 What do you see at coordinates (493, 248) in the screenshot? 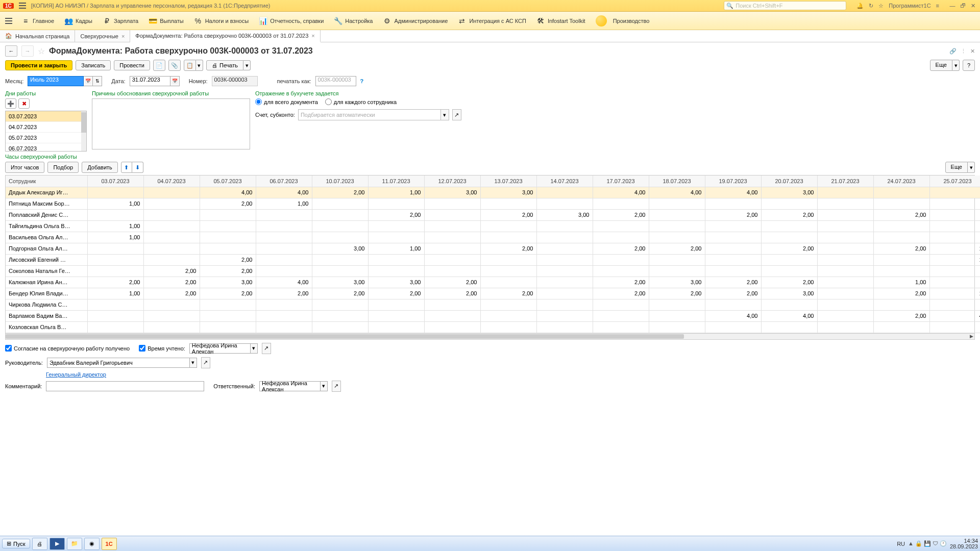
I see `table-row: Подгорная Ольга Ал…3,001,002,002,002,002…` at bounding box center [493, 248].